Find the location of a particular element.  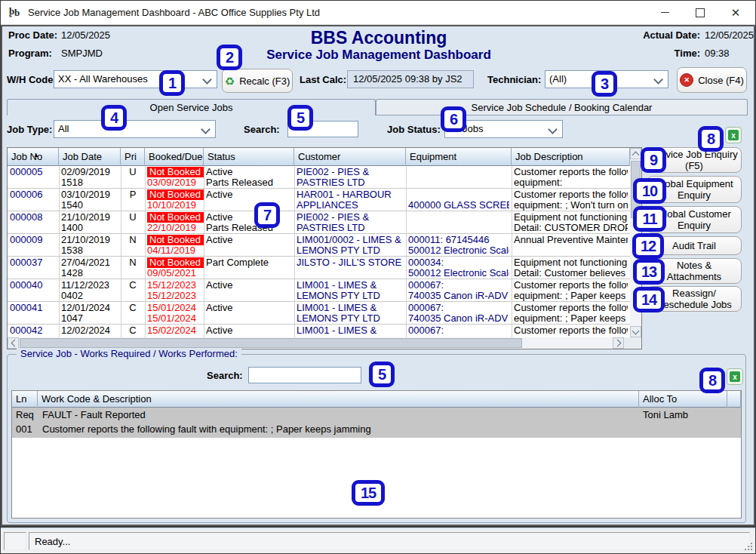

table-row: 00003727/04/20211428NNot Booked09/05/202… is located at coordinates (318, 268).